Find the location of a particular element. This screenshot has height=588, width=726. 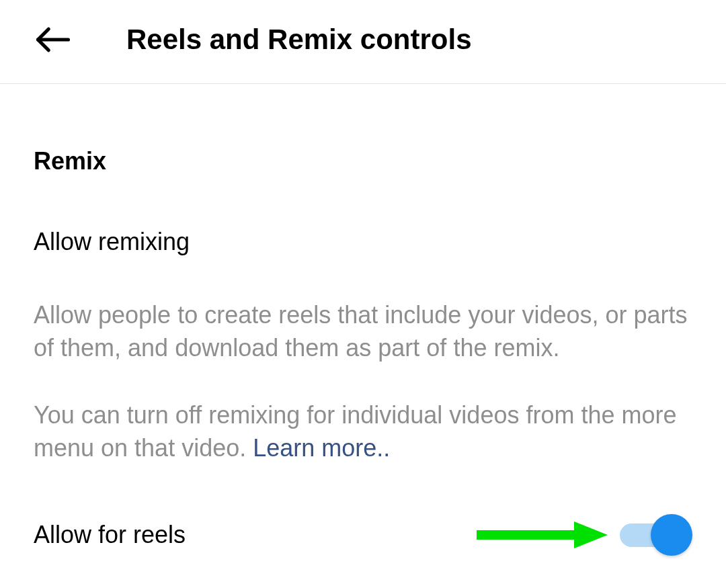

toggle-knob is located at coordinates (672, 535).